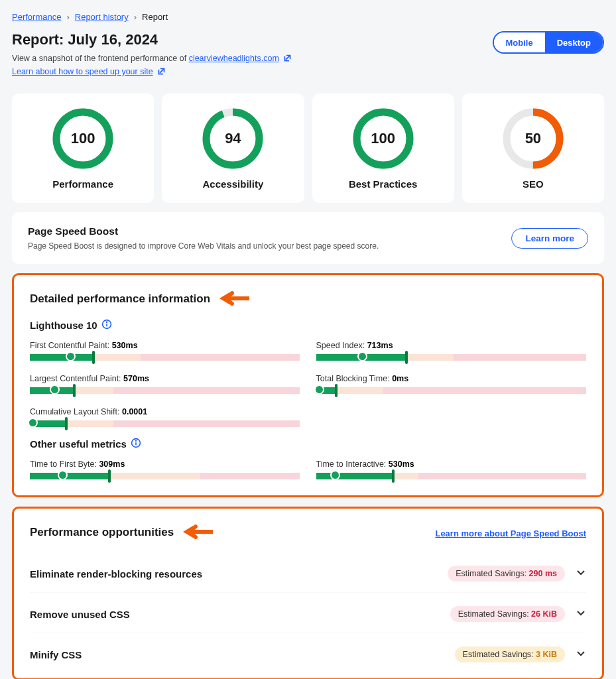  What do you see at coordinates (233, 139) in the screenshot?
I see `score-value: 94` at bounding box center [233, 139].